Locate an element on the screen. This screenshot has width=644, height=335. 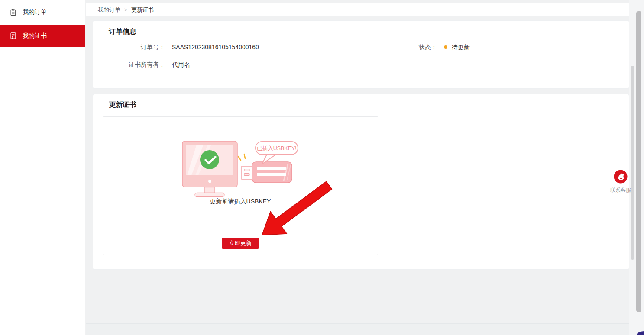
certificate-owner-row: 证书所有者： 代用名 is located at coordinates (263, 69).